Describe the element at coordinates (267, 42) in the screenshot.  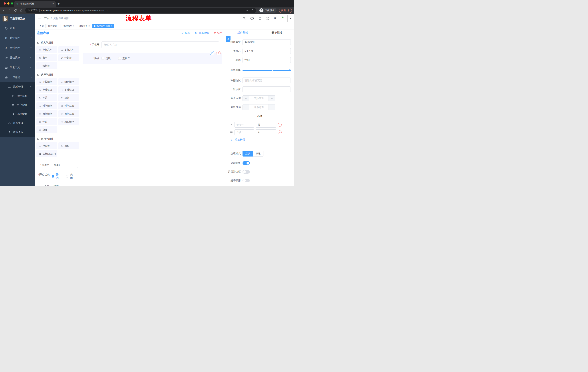
I see `component-type-select: 多选框组` at that location.